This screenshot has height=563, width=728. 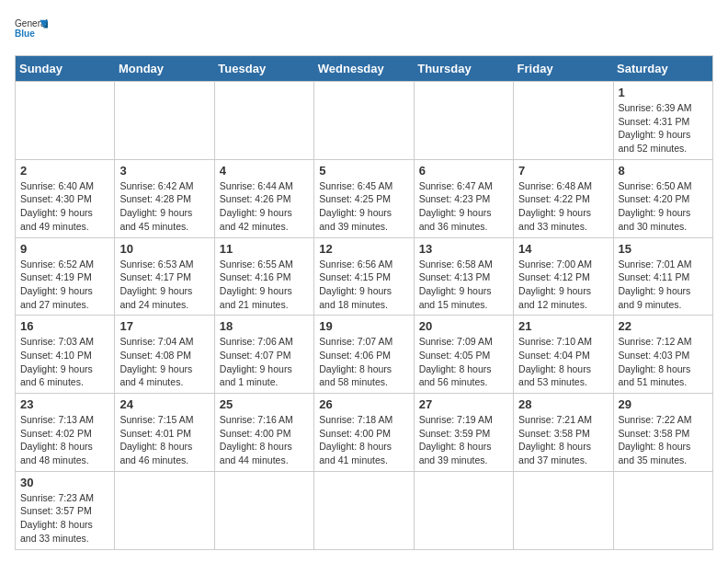 I want to click on calendar-cell: 4Sunrise: 6:44 AM Sunset: 4:26 PM Daylig…, so click(x=264, y=199).